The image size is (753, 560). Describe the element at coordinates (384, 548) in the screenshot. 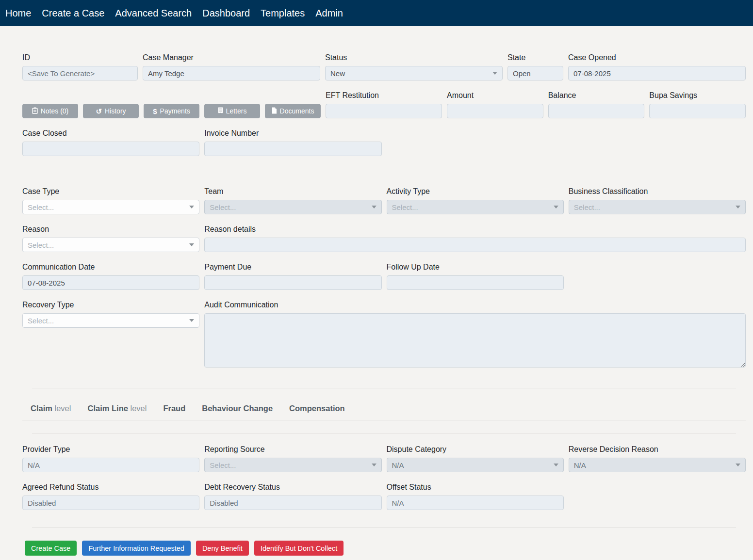

I see `form-actions: Create Case Further Information Requeste…` at that location.